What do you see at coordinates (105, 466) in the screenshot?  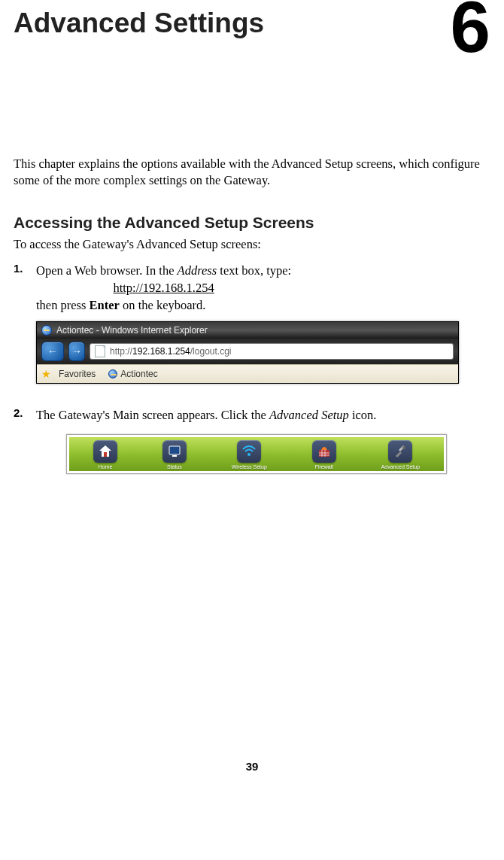 I see `nav-label: Home` at bounding box center [105, 466].